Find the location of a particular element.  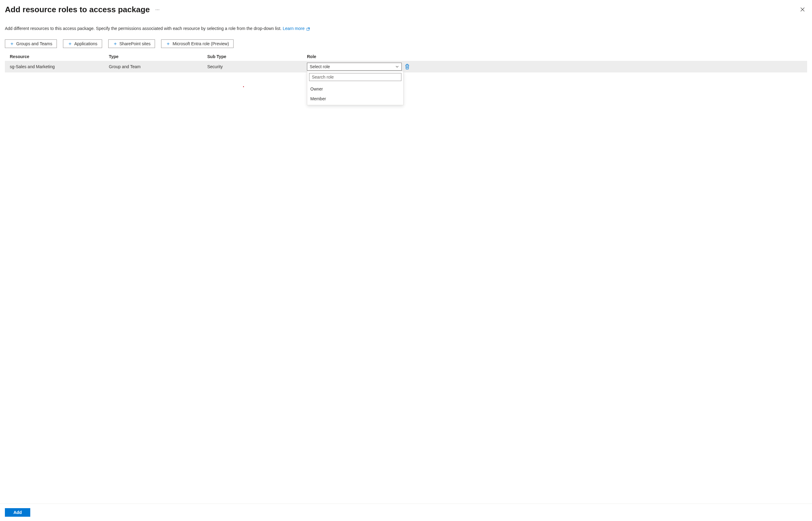

add-applications-button: ＋ Applications is located at coordinates (83, 44).